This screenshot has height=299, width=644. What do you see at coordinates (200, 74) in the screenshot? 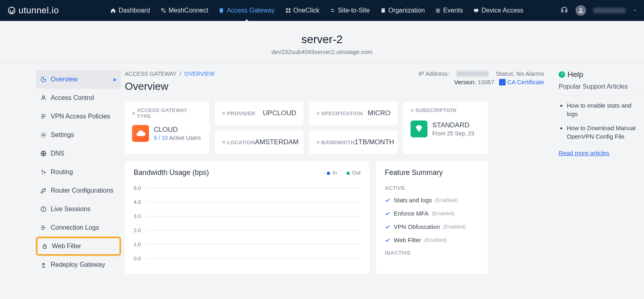
I see `breadcrumb-current: OVERVIEW` at bounding box center [200, 74].